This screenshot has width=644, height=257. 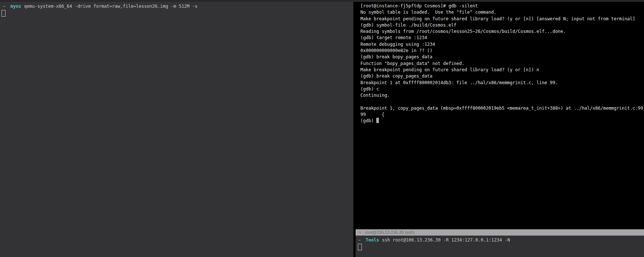 What do you see at coordinates (390, 233) in the screenshot?
I see `ssh-tab-title: root@106.13.236.30 (ssh)` at bounding box center [390, 233].